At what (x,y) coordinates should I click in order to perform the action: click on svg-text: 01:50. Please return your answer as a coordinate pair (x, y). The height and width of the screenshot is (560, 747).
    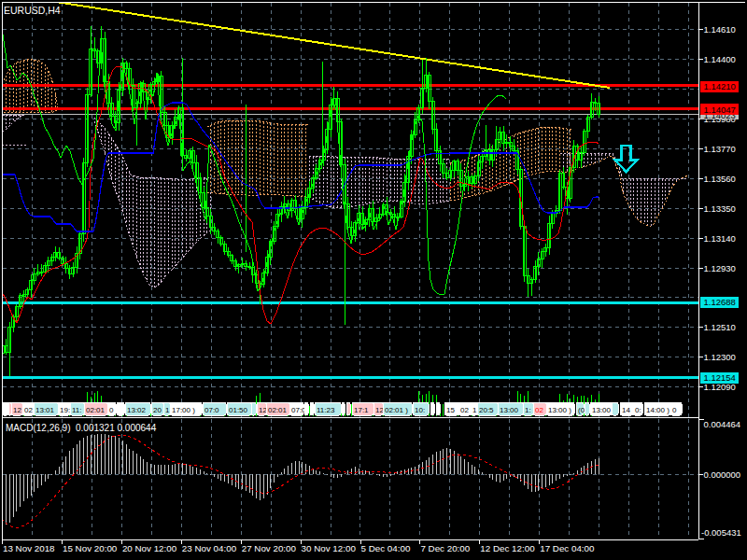
    Looking at the image, I should click on (239, 411).